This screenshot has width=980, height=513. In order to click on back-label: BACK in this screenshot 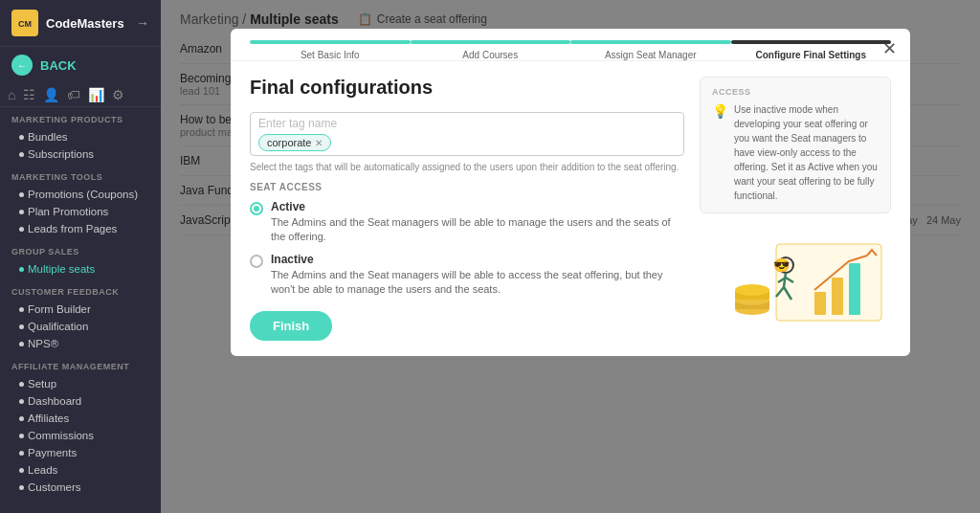, I will do `click(58, 65)`.